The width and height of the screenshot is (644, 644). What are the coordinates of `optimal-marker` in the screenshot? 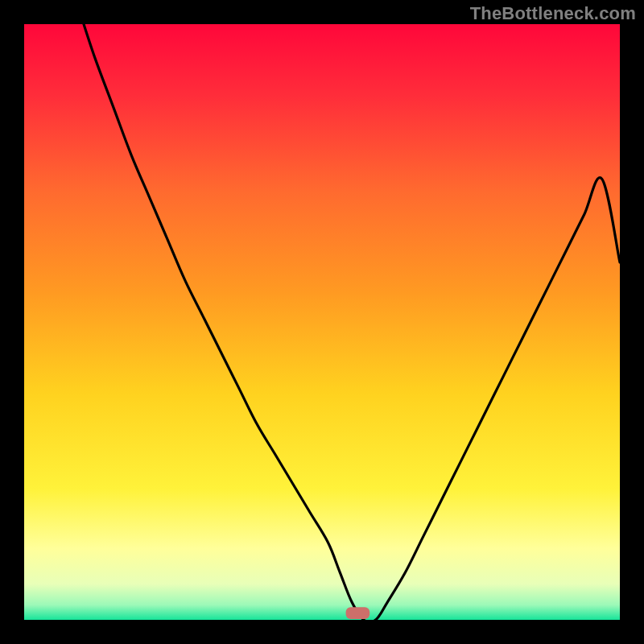 It's located at (358, 613).